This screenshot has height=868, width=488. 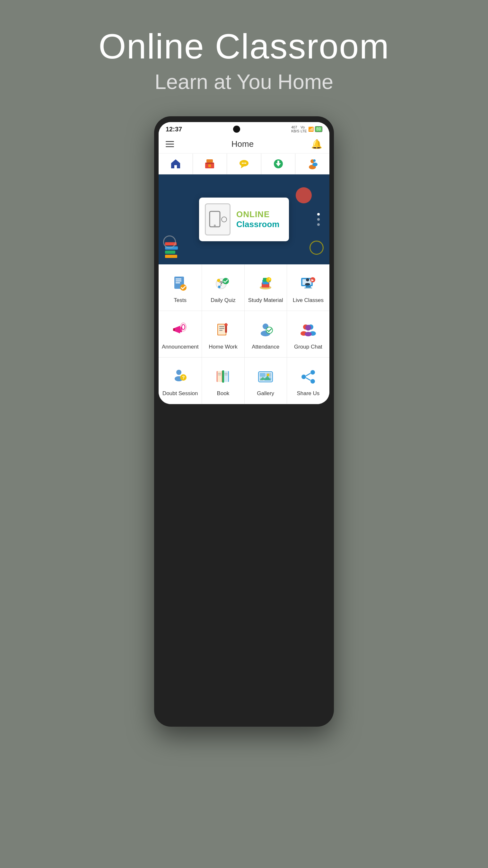 What do you see at coordinates (223, 381) in the screenshot?
I see `menu-item-book: Book` at bounding box center [223, 381].